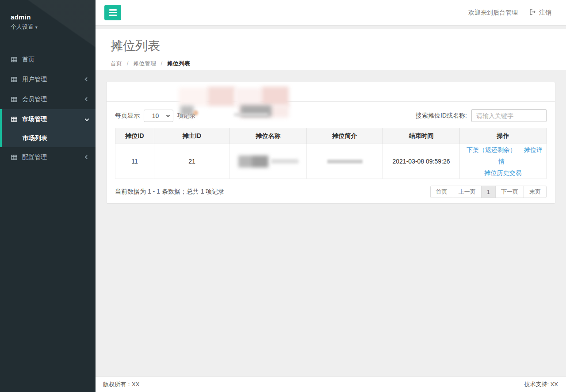 This screenshot has width=566, height=392. I want to click on sidebar-item-label: 市场管理, so click(51, 119).